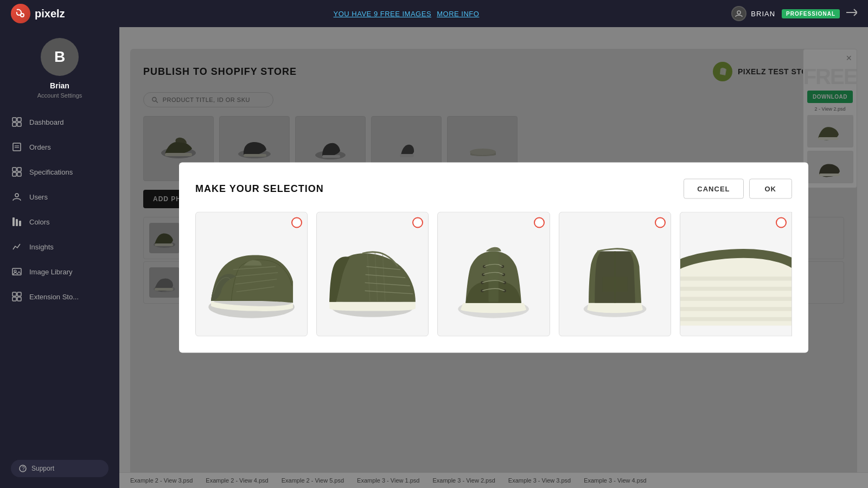  What do you see at coordinates (713, 189) in the screenshot?
I see `cancel-button: CANCEL` at bounding box center [713, 189].